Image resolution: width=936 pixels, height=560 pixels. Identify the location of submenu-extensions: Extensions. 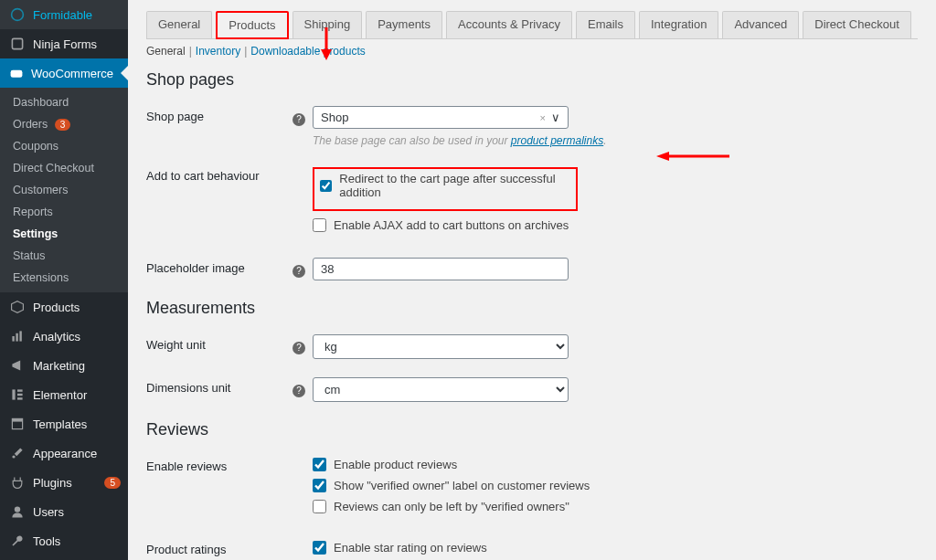
(64, 278).